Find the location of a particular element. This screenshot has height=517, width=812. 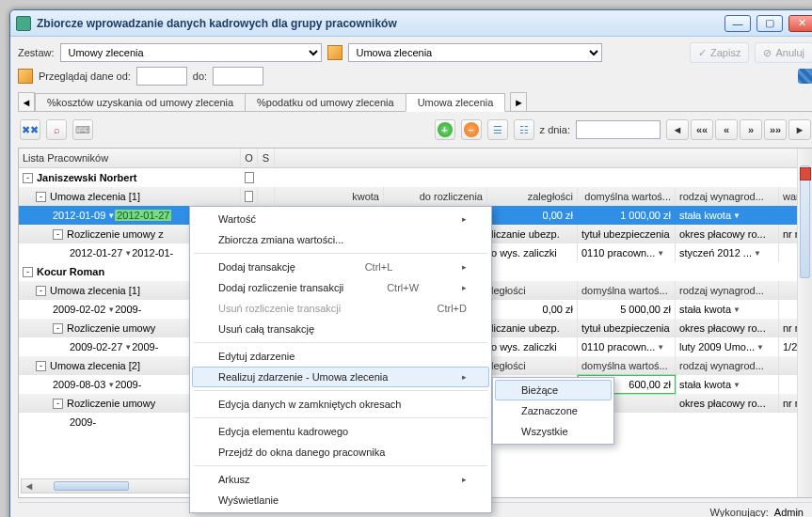

tab-scroll-right: ► is located at coordinates (518, 102).